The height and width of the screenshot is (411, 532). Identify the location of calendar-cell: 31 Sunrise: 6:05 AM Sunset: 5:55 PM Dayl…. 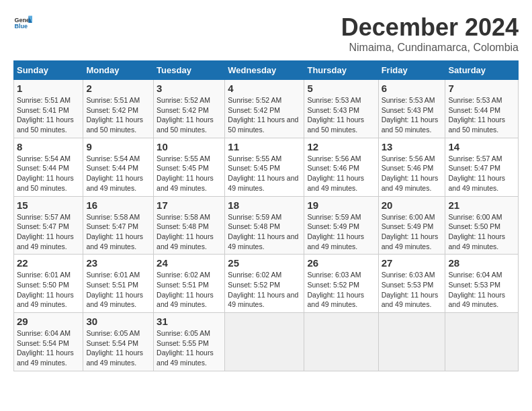
(189, 342).